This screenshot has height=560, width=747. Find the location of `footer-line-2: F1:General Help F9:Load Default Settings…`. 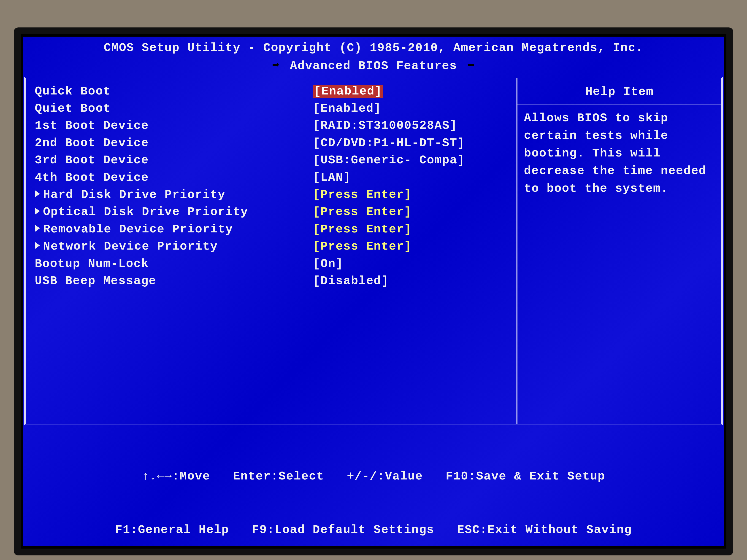

footer-line-2: F1:General Help F9:Load Default Settings… is located at coordinates (374, 530).